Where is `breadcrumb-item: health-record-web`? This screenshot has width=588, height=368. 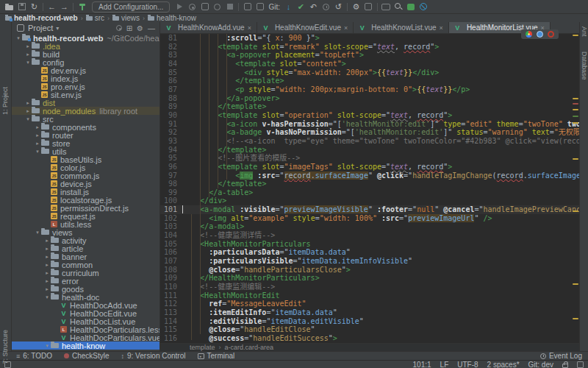
breadcrumb-item: health-record-web is located at coordinates (41, 18).